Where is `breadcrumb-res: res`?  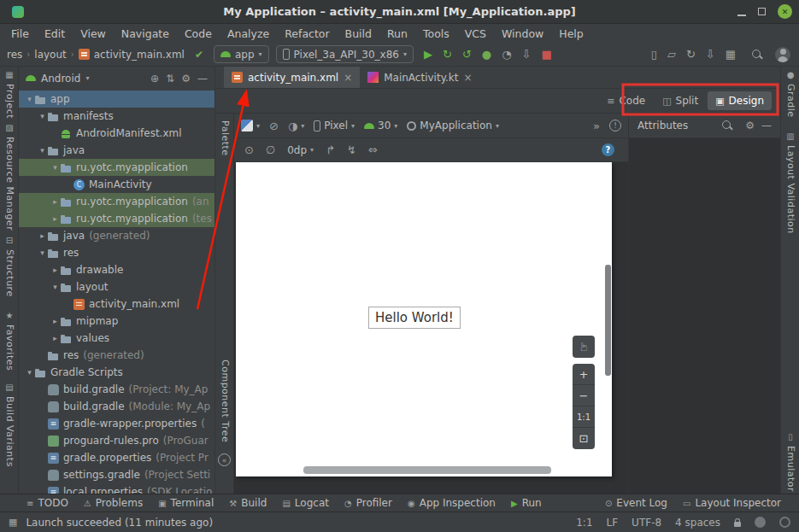 breadcrumb-res: res is located at coordinates (15, 55).